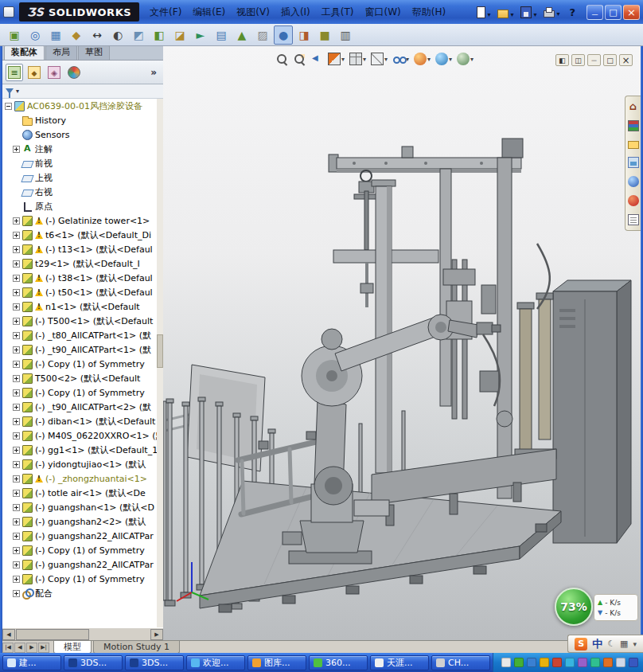 The height and width of the screenshot is (672, 643). Describe the element at coordinates (80, 493) in the screenshot. I see `tree-item: (-) totle air<1> (默认<De` at that location.